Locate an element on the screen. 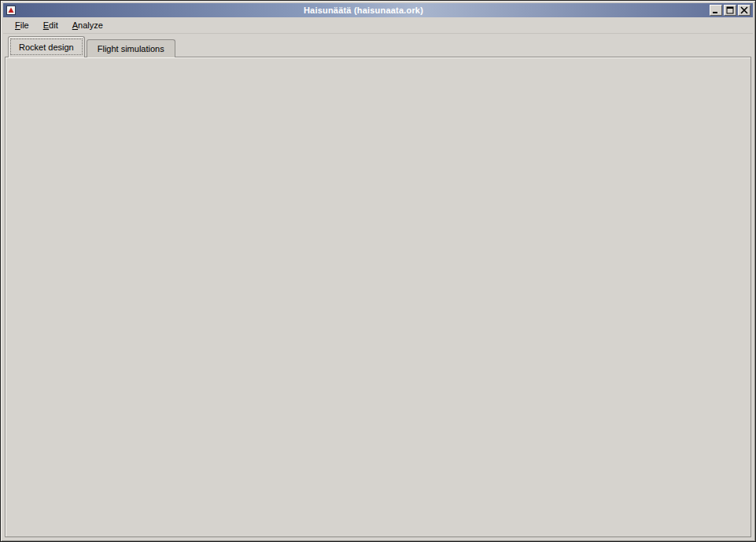 The image size is (756, 542). menu-edit: Edit is located at coordinates (50, 25).